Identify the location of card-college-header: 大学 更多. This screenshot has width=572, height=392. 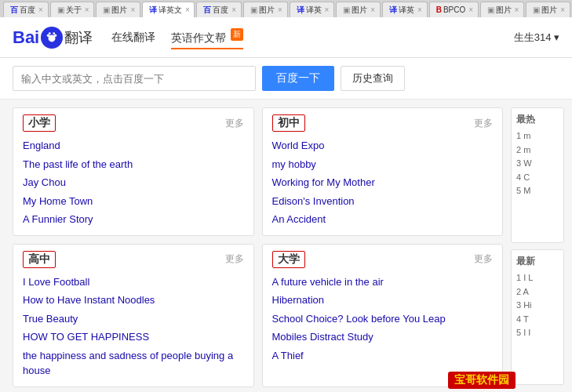
(383, 260).